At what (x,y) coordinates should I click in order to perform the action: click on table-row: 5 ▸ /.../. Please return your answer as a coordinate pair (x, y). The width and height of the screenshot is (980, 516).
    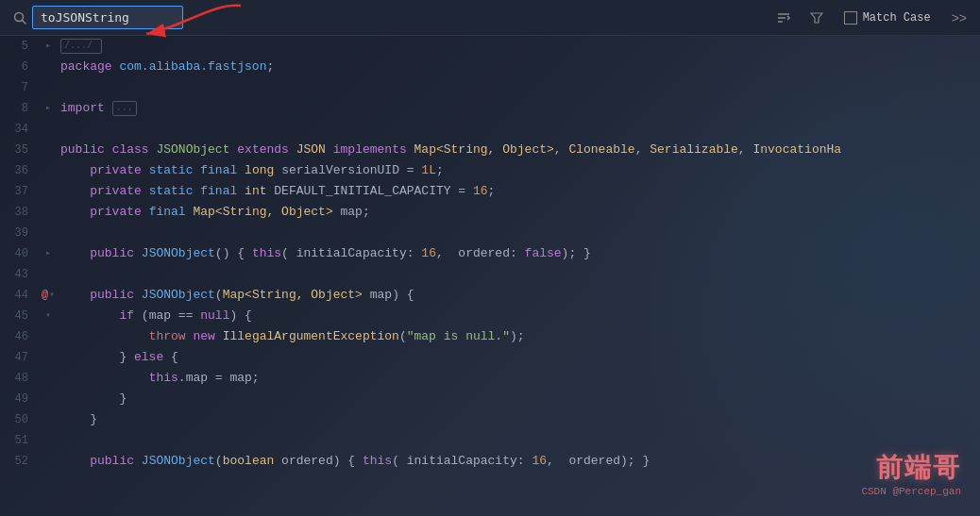
    Looking at the image, I should click on (490, 46).